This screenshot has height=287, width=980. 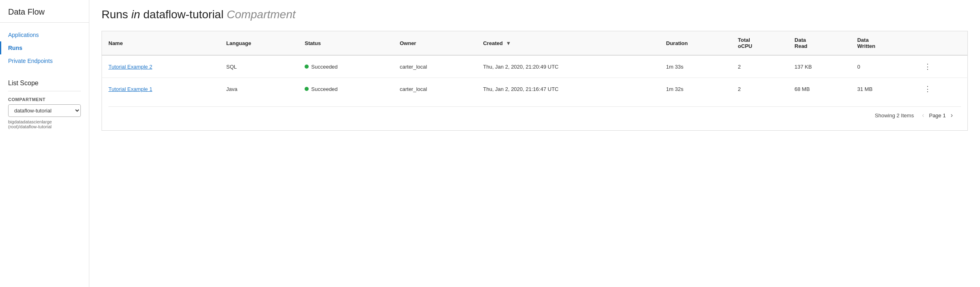 What do you see at coordinates (883, 89) in the screenshot?
I see `cell-data-written-1: 31 MB` at bounding box center [883, 89].